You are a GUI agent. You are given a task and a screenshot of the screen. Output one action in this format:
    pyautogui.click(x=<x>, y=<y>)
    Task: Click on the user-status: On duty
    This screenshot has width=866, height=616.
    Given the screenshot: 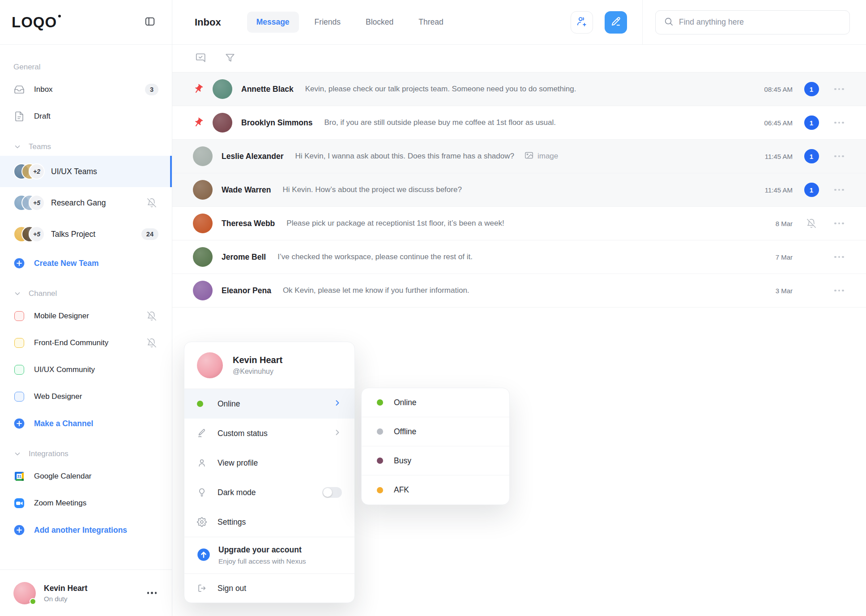 What is the action you would take?
    pyautogui.click(x=95, y=599)
    